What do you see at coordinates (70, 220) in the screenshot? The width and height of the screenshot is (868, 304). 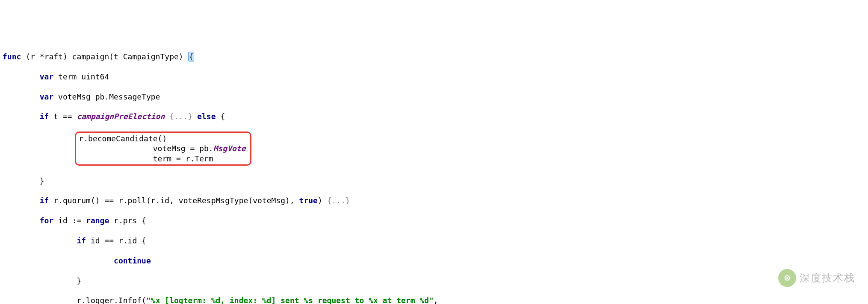 I see `code-text: id :=` at bounding box center [70, 220].